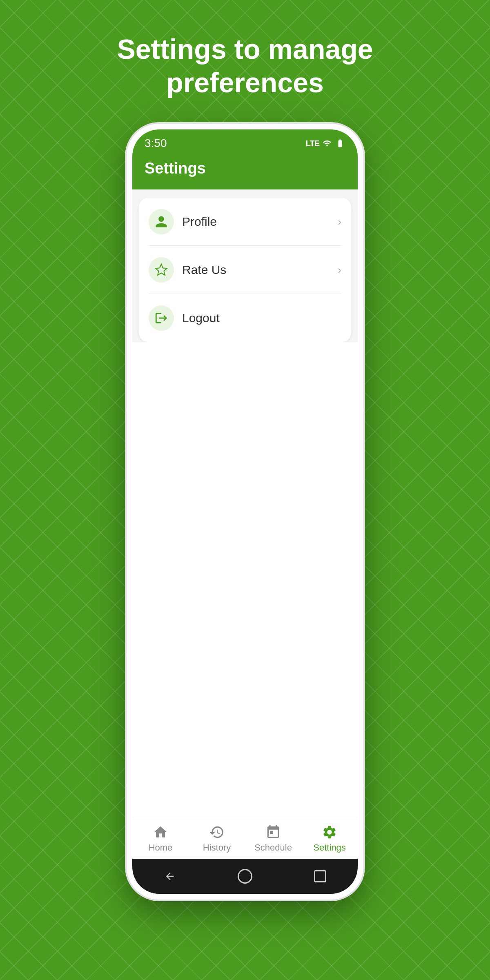 The image size is (490, 980). I want to click on nav-item-schedule: Schedule, so click(273, 839).